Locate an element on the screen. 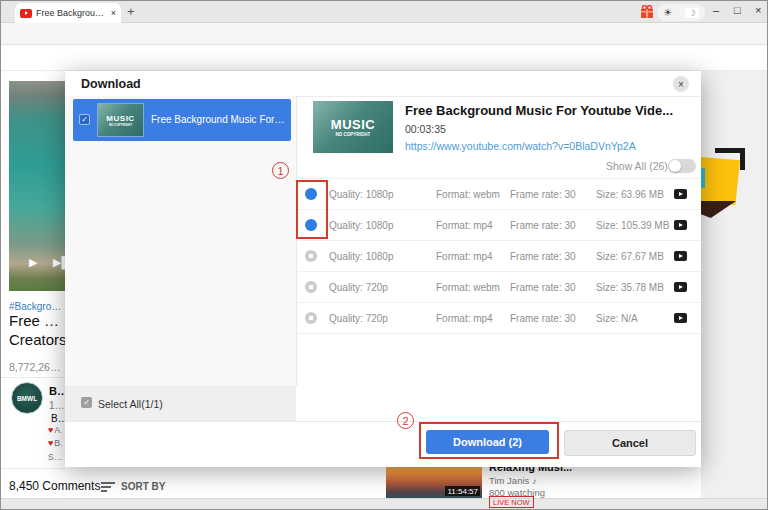  description-line: ♥ Ar is located at coordinates (55, 430).